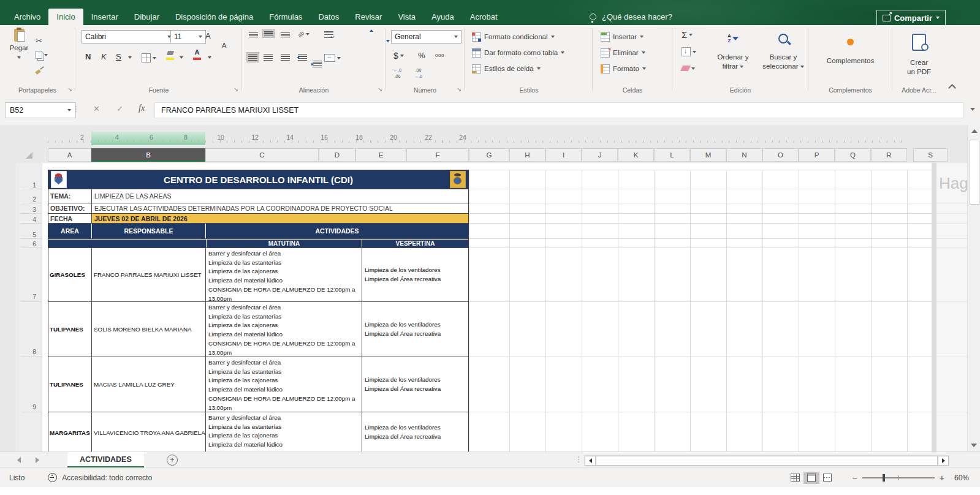  Describe the element at coordinates (672, 155) in the screenshot. I see `column-header-L: L` at that location.